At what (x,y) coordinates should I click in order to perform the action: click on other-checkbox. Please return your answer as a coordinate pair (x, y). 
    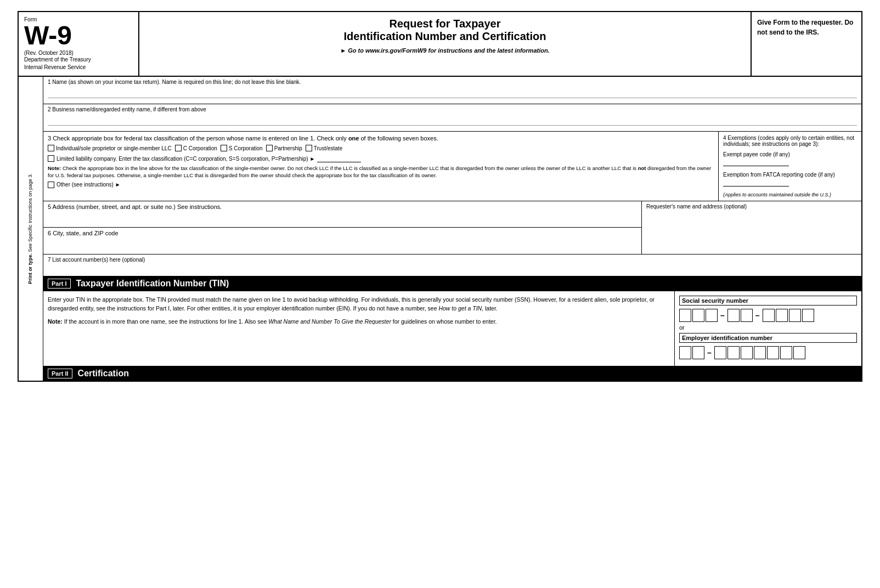
    Looking at the image, I should click on (51, 185).